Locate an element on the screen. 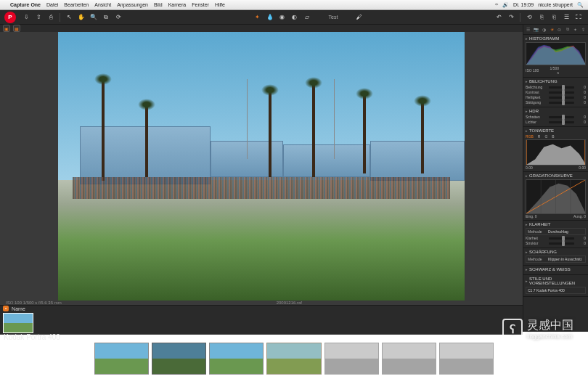 This screenshot has width=588, height=376. zoom-icon: 🔍 is located at coordinates (94, 17).